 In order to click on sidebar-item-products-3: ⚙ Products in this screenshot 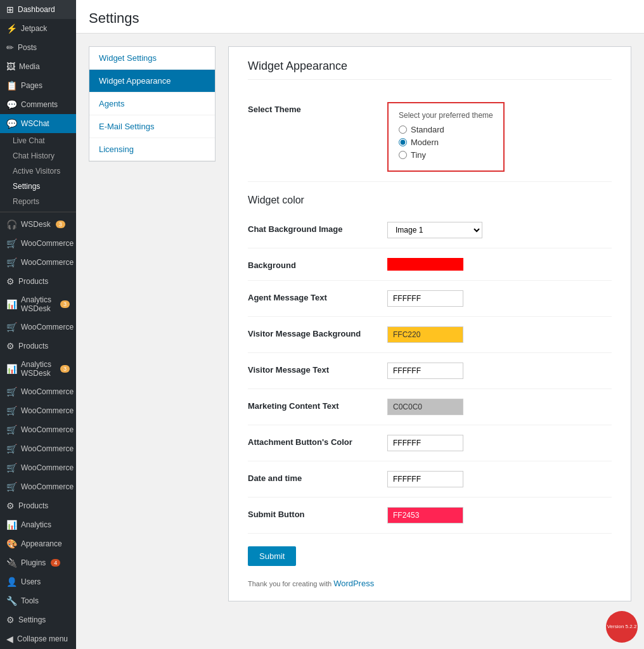, I will do `click(38, 506)`.